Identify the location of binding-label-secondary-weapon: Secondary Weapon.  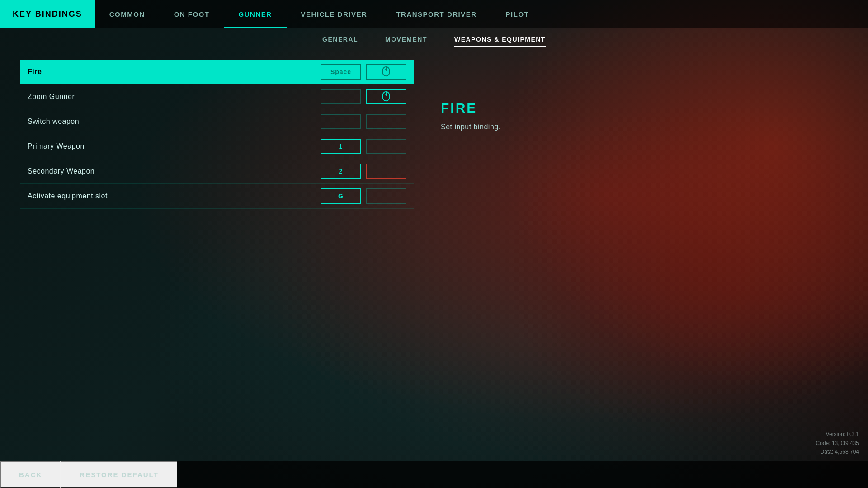
(174, 171).